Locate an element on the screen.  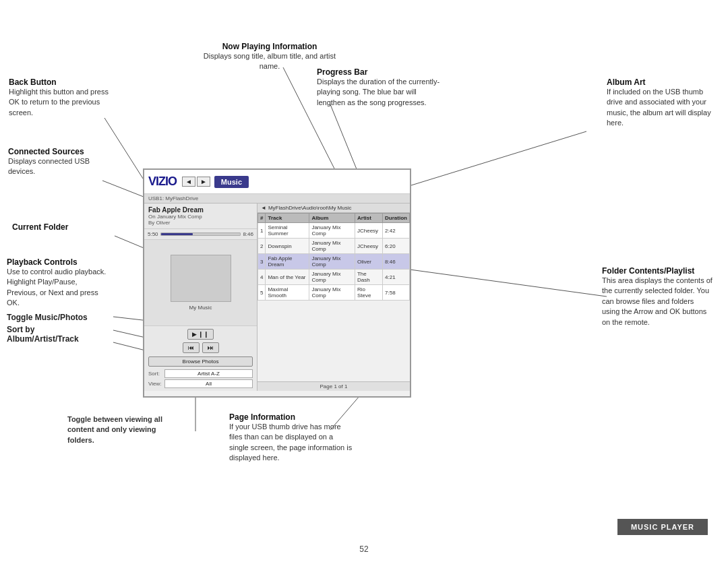
col-header-duration: Duration is located at coordinates (396, 218).